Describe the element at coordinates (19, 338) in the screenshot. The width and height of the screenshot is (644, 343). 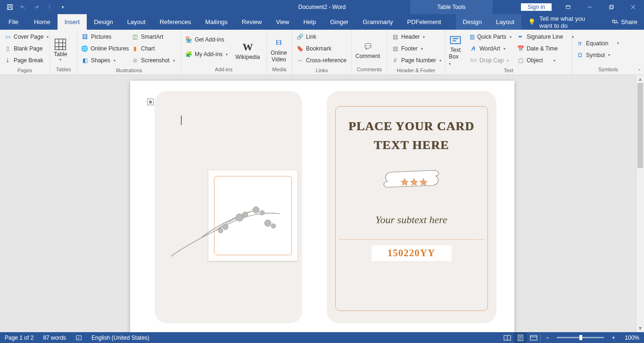
I see `status-page: Page 1 of 2` at that location.